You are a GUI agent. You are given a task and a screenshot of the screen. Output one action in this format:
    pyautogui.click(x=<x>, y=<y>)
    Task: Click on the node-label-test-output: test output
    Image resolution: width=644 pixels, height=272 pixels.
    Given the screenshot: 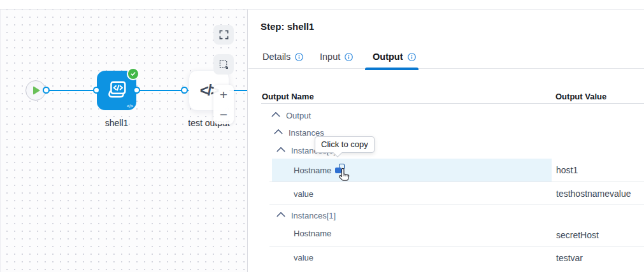 What is the action you would take?
    pyautogui.click(x=209, y=123)
    